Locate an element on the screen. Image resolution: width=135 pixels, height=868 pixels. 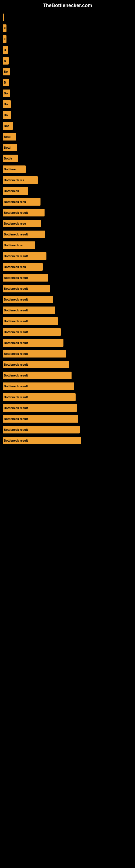
bar-row: E is located at coordinates (68, 28).